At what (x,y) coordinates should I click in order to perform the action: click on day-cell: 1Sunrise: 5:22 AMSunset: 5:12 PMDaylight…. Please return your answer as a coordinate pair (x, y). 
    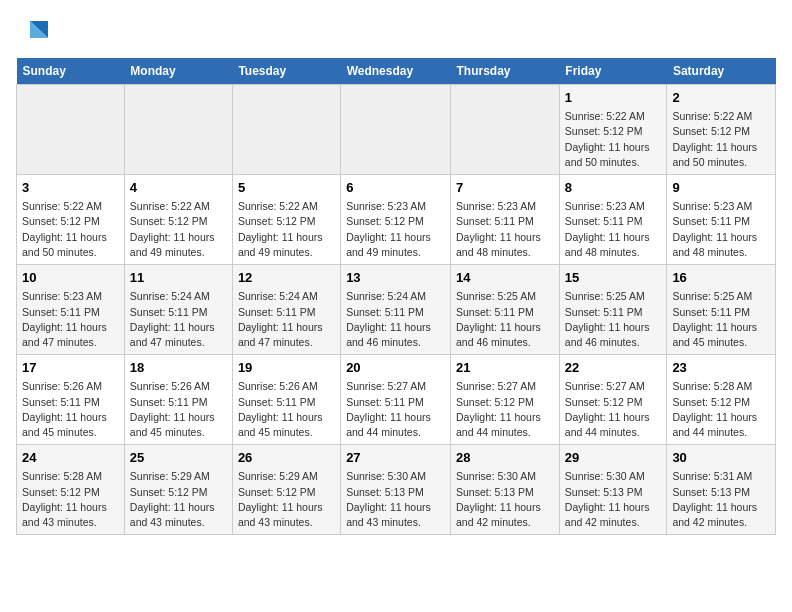
    Looking at the image, I should click on (613, 130).